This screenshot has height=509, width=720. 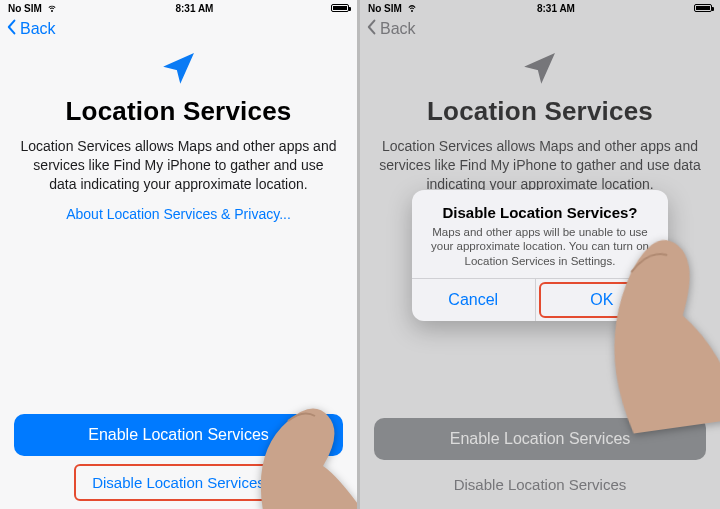 I want to click on about-privacy-link: About Location Services & Privacy..., so click(x=178, y=214).